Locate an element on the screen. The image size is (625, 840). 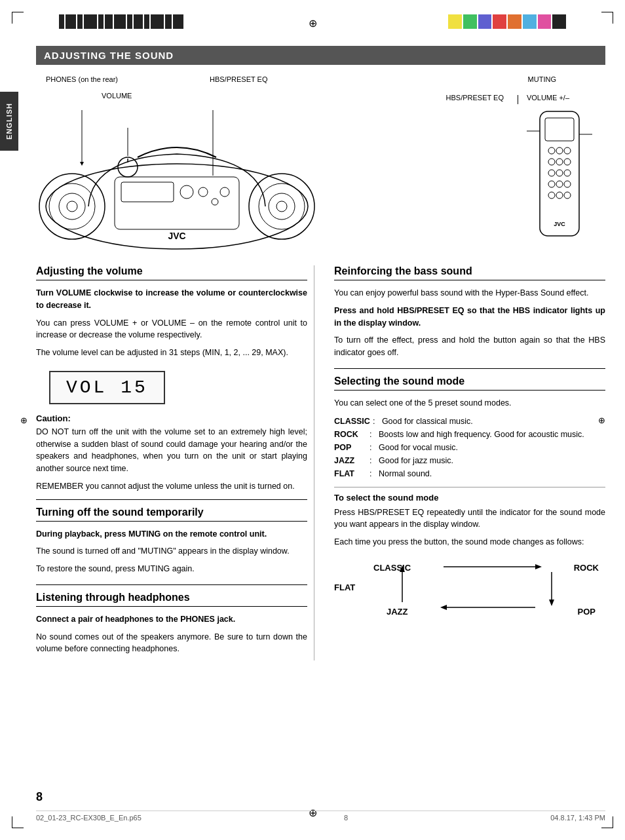
label-hbs-preset-eq: HBS/PRESET EQ is located at coordinates (238, 79).